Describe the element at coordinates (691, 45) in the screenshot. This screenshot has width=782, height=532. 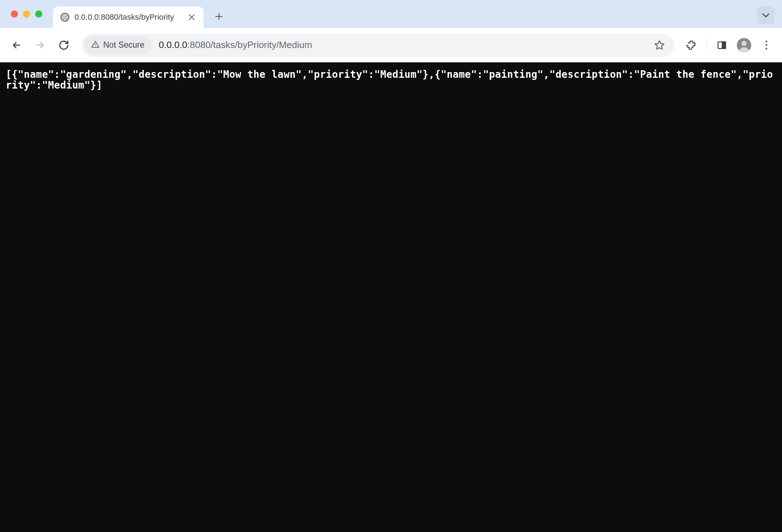
I see `extensions-button` at that location.